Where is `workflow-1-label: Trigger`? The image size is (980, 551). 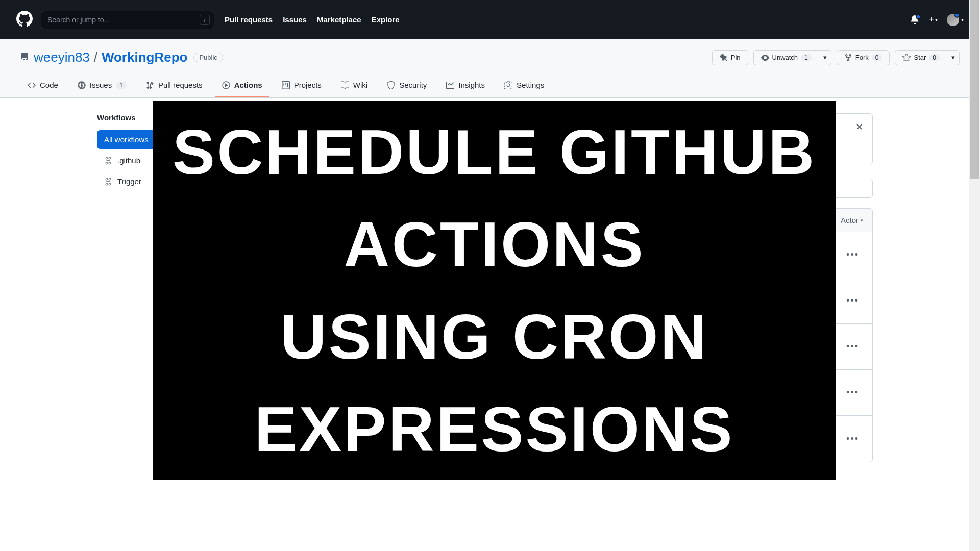
workflow-1-label: Trigger is located at coordinates (130, 182).